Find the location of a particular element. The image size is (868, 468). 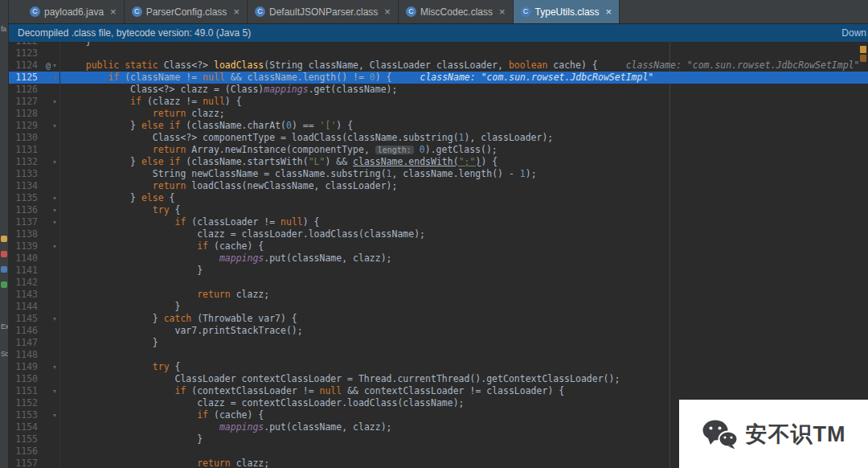

code-line-1123: 1123 is located at coordinates (439, 53).